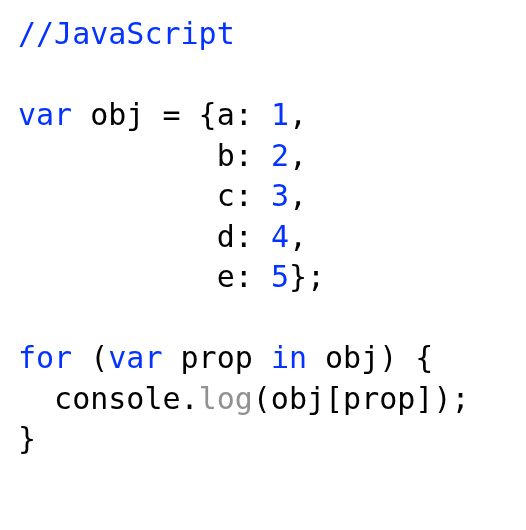  I want to click on num-literal: 1, so click(280, 114).